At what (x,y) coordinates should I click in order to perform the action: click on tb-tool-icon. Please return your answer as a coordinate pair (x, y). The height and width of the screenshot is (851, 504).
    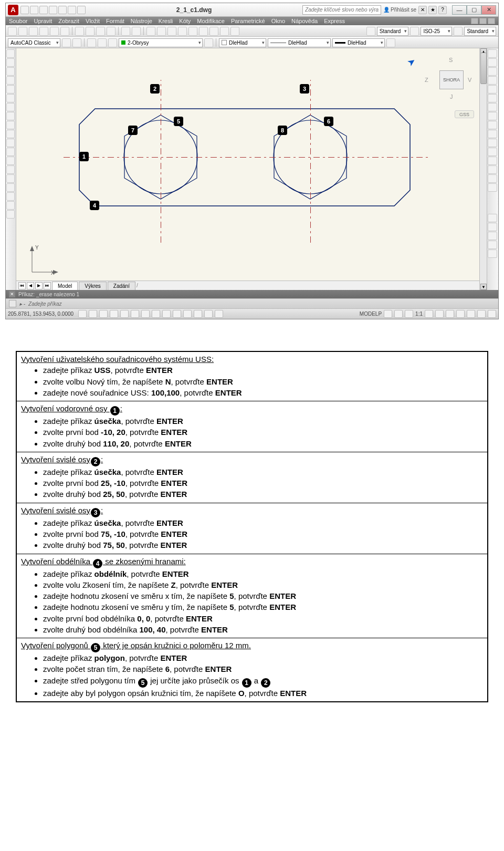
    Looking at the image, I should click on (204, 32).